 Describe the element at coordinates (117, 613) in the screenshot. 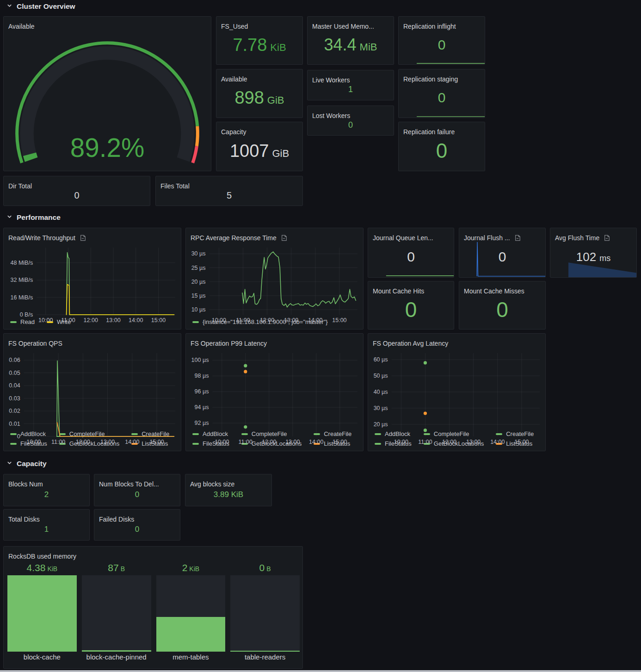

I see `bar-column: 87Bblock-cache-pinned` at that location.